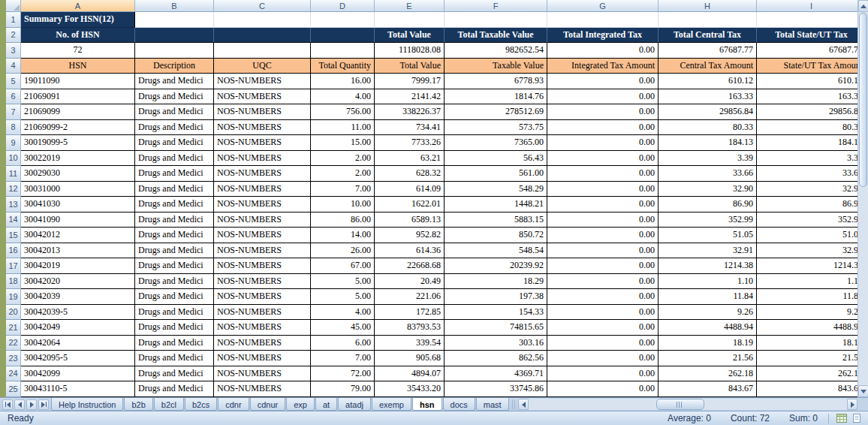  Describe the element at coordinates (410, 174) in the screenshot. I see `total-value-cell: 628.32` at that location.